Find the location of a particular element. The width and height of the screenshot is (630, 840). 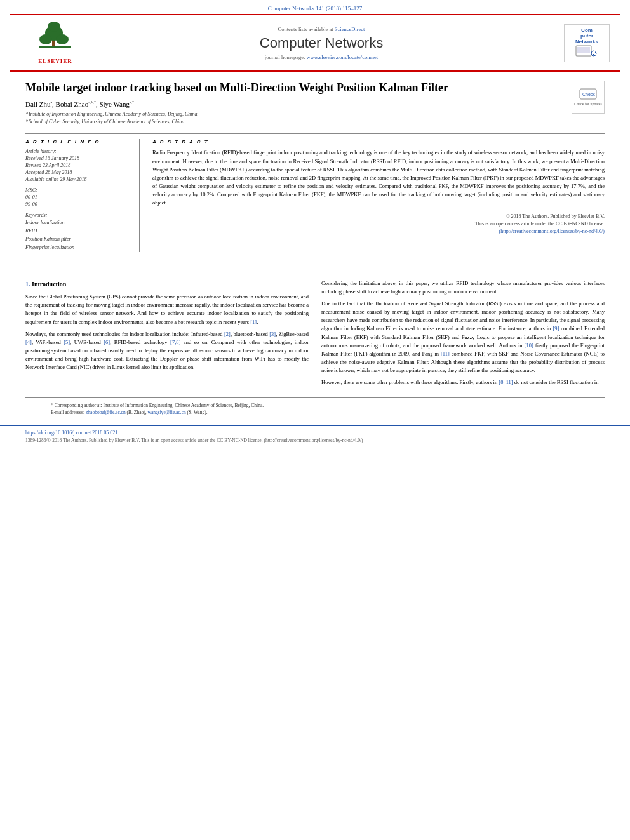

affiliations: ᵃ Institute of Information Engineering, … is located at coordinates (295, 118).